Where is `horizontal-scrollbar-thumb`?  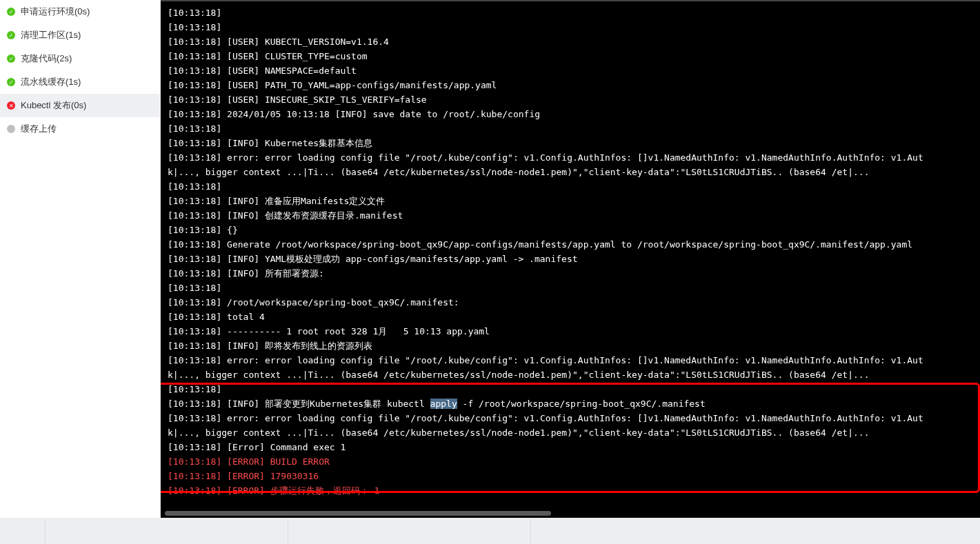 horizontal-scrollbar-thumb is located at coordinates (358, 513).